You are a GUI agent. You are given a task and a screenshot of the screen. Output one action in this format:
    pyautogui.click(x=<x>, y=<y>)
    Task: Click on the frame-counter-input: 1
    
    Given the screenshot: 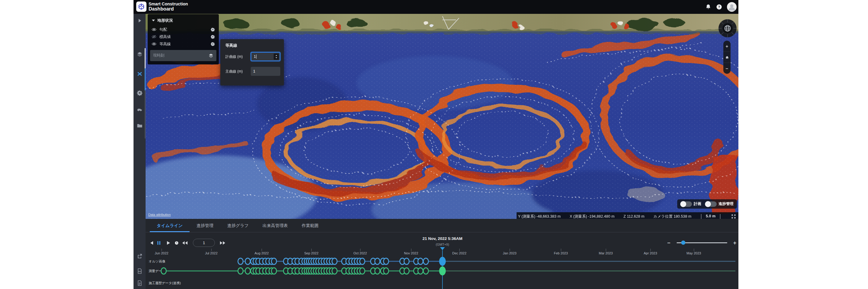 What is the action you would take?
    pyautogui.click(x=204, y=243)
    